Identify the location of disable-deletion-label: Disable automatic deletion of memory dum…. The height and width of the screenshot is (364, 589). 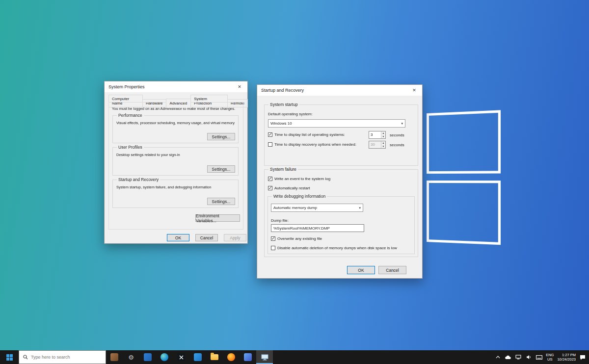
(337, 248).